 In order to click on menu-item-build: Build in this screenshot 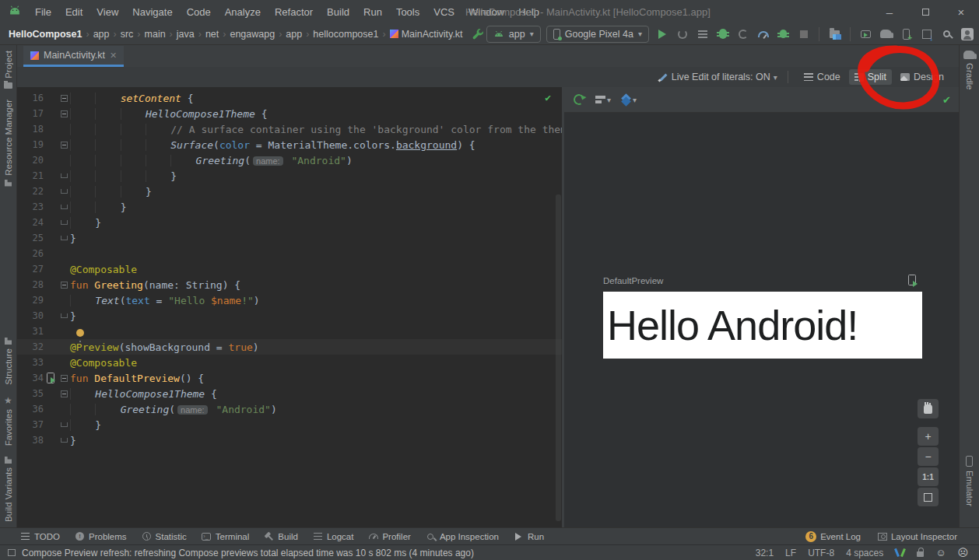, I will do `click(338, 12)`.